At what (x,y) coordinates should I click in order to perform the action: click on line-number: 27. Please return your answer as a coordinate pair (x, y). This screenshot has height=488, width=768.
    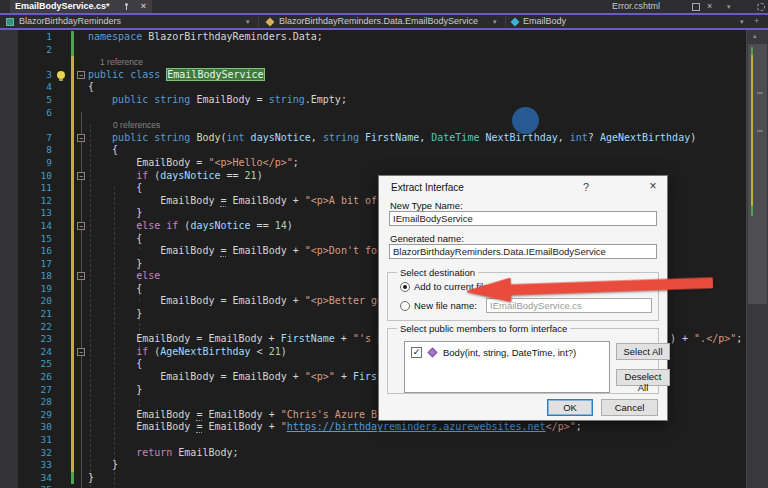
    Looking at the image, I should click on (35, 390).